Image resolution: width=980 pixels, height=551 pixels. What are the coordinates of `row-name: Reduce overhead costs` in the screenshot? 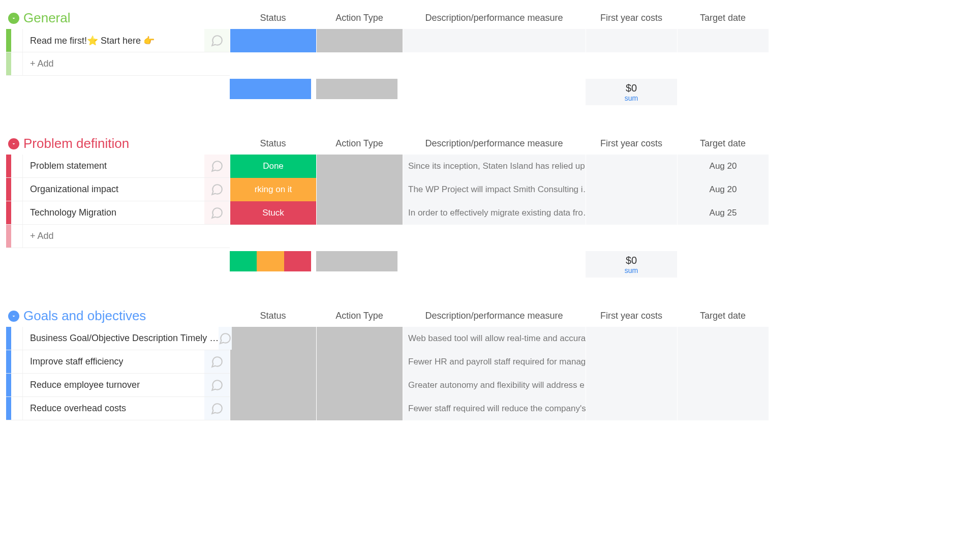 It's located at (78, 409).